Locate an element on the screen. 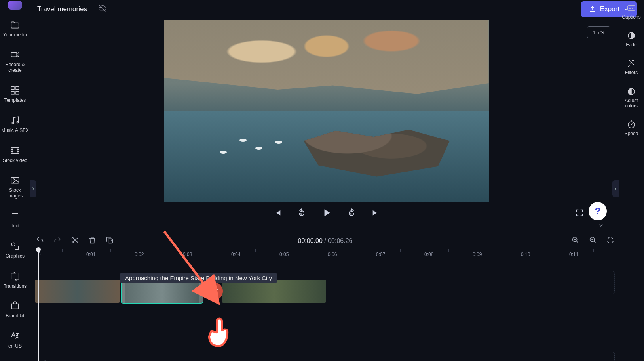  sidebar-item-fade: Fade is located at coordinates (631, 39).